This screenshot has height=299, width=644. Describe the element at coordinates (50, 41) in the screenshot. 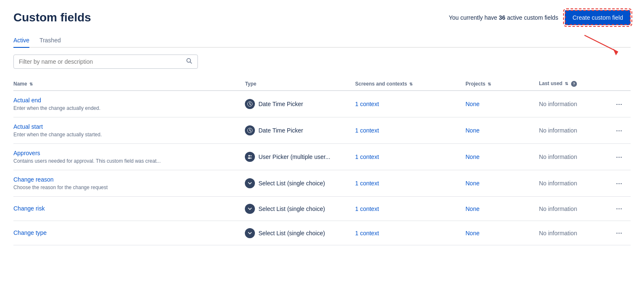

I see `tab-trashed: Trashed` at that location.